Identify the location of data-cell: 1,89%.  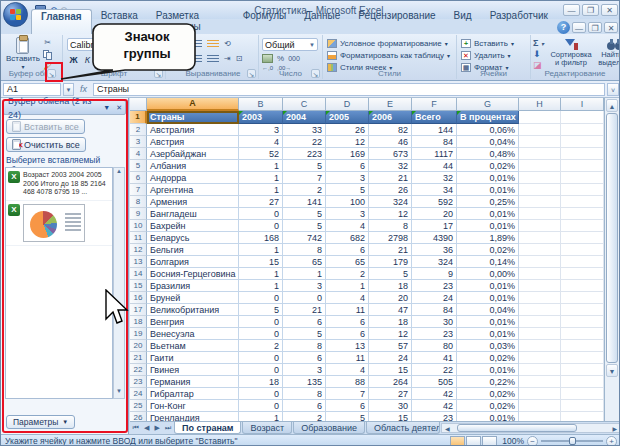
(488, 238).